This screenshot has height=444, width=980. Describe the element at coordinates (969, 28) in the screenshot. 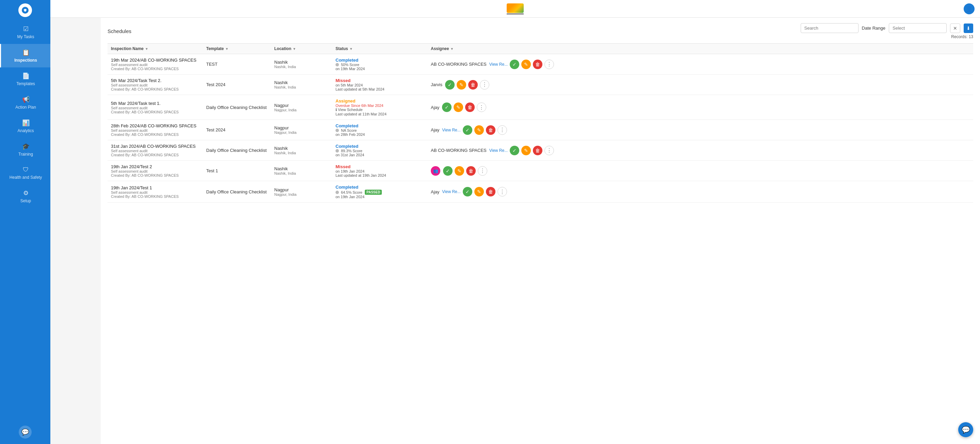

I see `download-button: ⬇` at that location.